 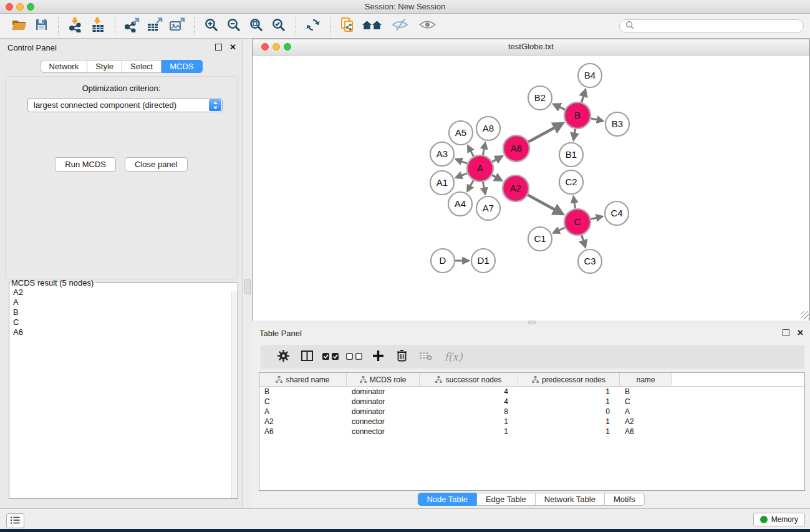 I want to click on criterion-select: largest connected component (directed), so click(x=125, y=105).